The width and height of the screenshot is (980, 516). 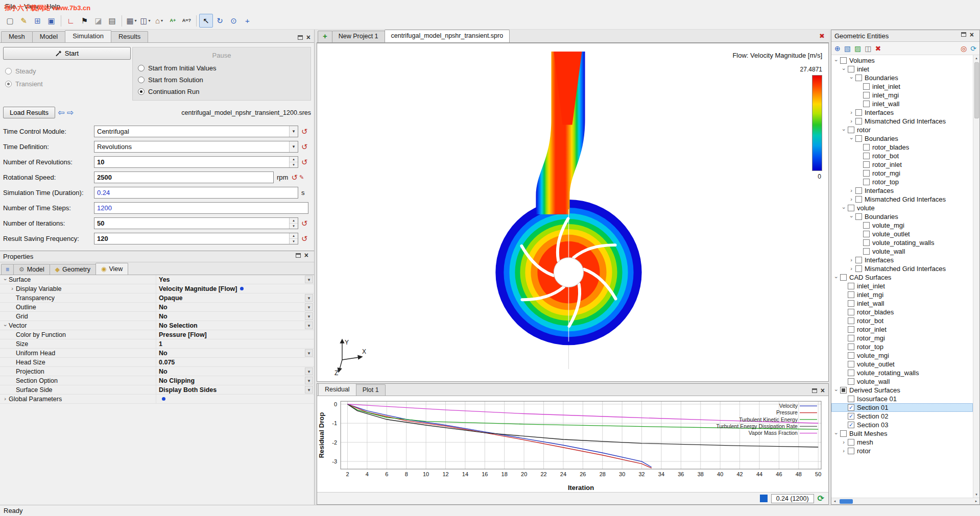 I want to click on dropdown-caret-icon: ▾, so click(x=136, y=20).